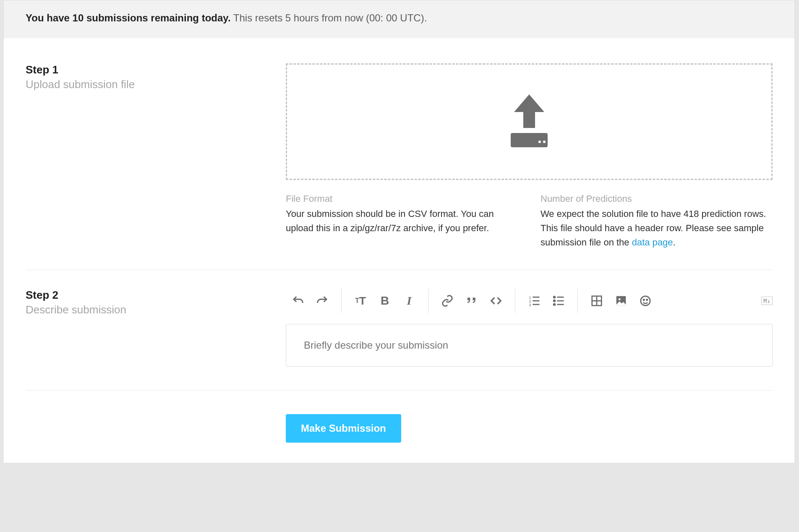 This screenshot has height=532, width=799. Describe the element at coordinates (343, 428) in the screenshot. I see `make-submission-button: Make Submission` at that location.